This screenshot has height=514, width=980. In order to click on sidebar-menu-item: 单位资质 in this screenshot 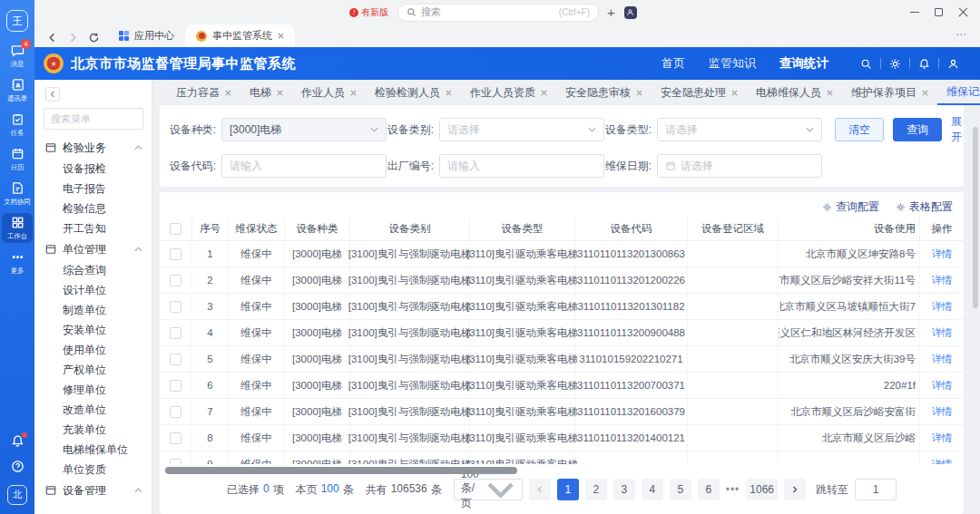, I will do `click(93, 470)`.